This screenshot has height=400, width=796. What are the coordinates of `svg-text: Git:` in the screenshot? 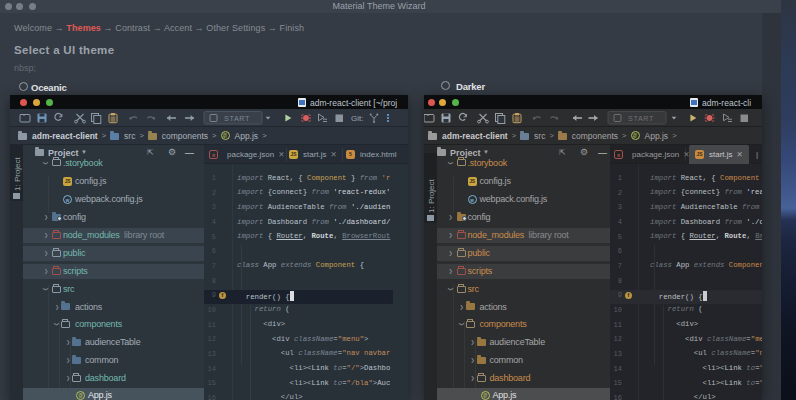 It's located at (357, 118).